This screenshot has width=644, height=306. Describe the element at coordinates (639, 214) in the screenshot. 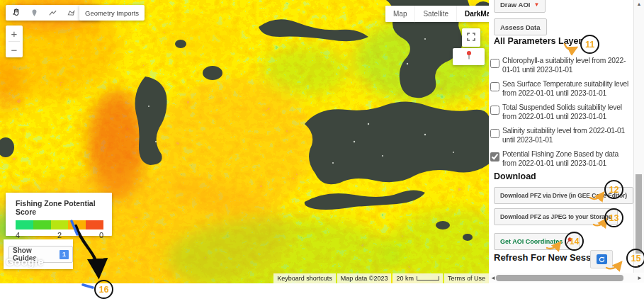

I see `vertical-scroll-thumb` at that location.